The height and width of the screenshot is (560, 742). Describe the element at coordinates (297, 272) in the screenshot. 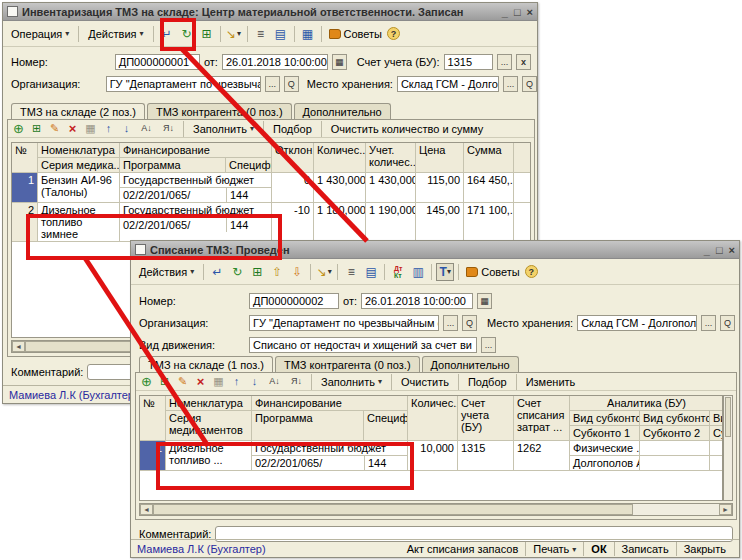

I see `unpost-icon: ⇩` at that location.